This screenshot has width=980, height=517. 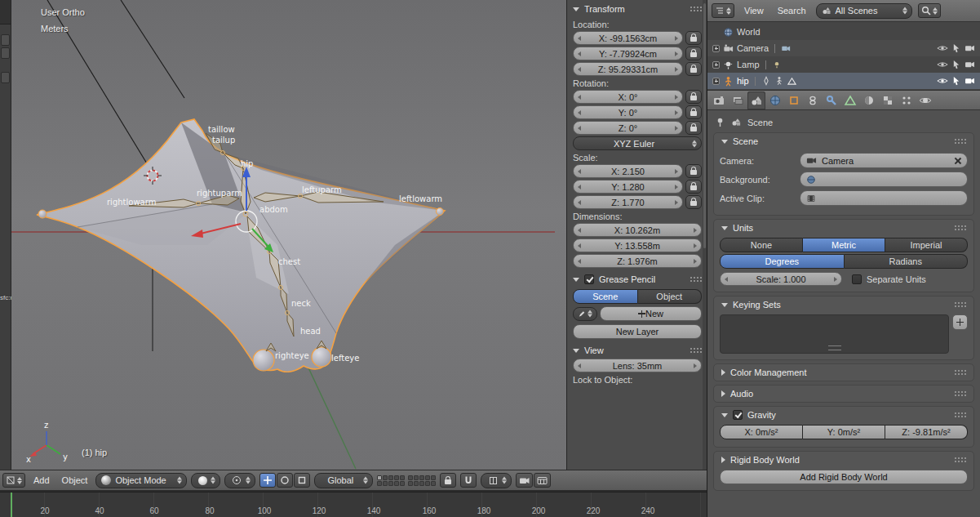 I want to click on search-button, so click(x=929, y=11).